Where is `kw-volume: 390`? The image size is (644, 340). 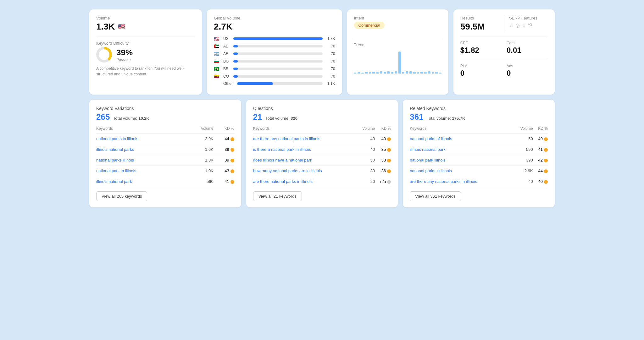 kw-volume: 390 is located at coordinates (523, 160).